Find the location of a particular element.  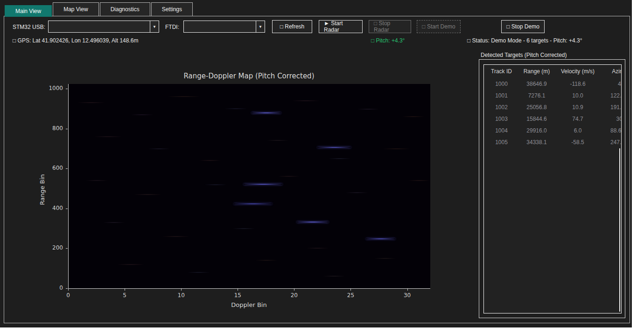

table-cell: 247.5104 is located at coordinates (611, 142).